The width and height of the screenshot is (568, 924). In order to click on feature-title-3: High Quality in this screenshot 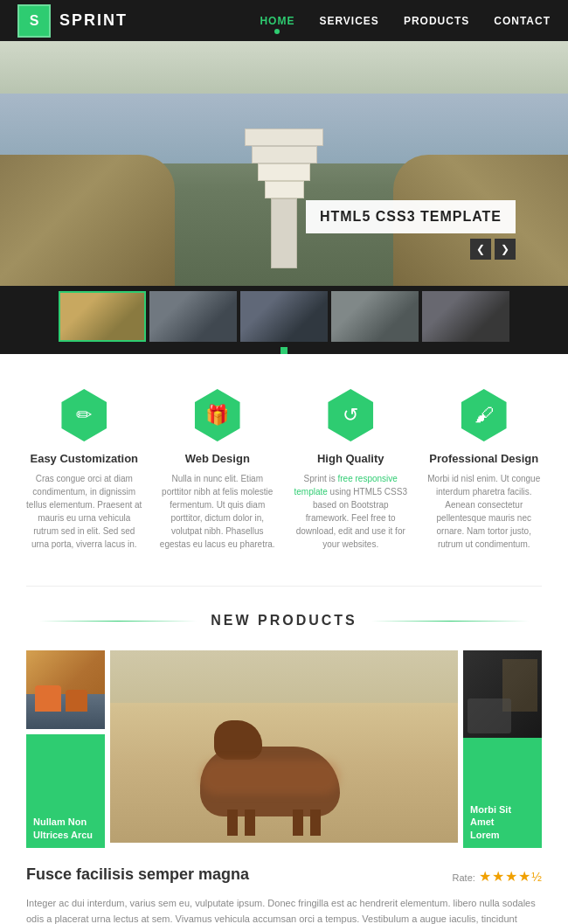, I will do `click(351, 458)`.